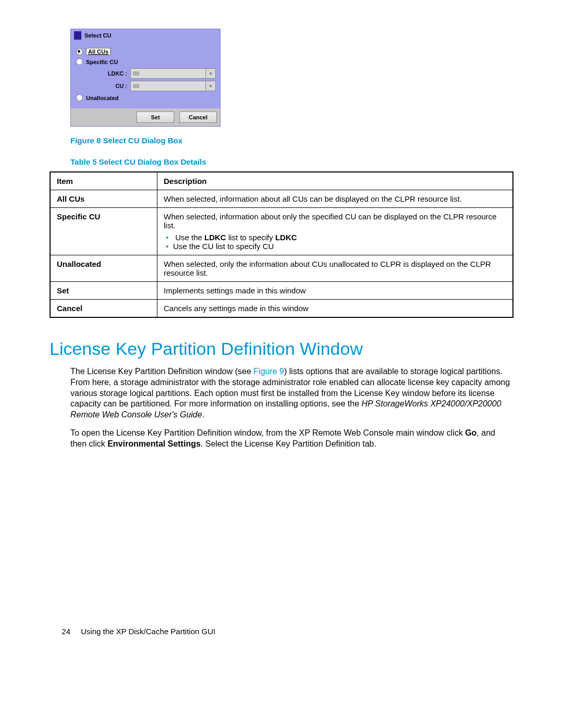  Describe the element at coordinates (340, 246) in the screenshot. I see `list-item: Use the CU list to specify CU` at that location.